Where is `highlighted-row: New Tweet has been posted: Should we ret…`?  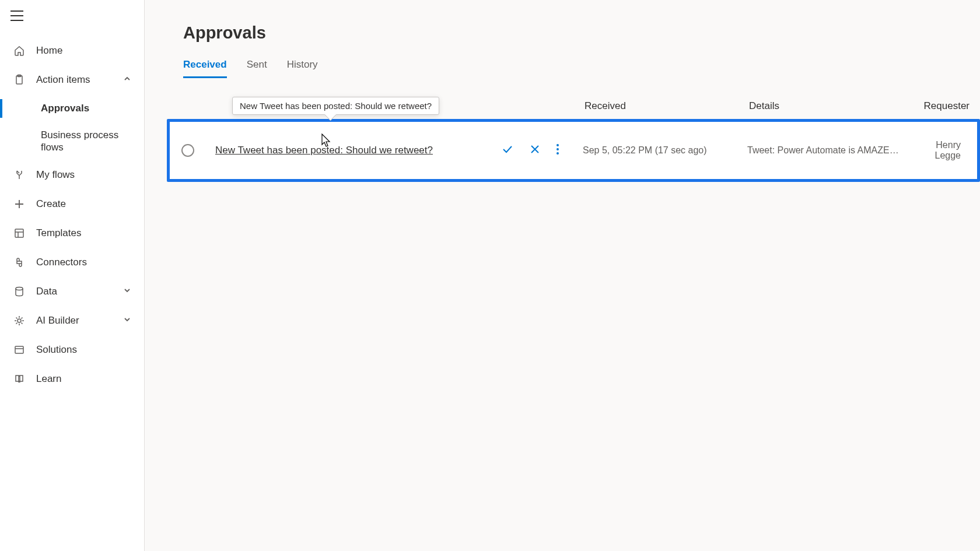
highlighted-row: New Tweet has been posted: Should we ret… is located at coordinates (573, 150).